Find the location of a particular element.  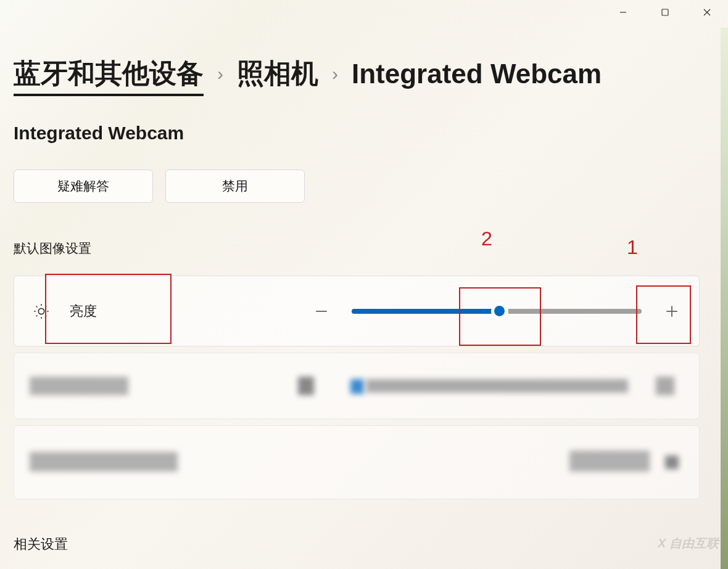

slider-thumb is located at coordinates (500, 311).